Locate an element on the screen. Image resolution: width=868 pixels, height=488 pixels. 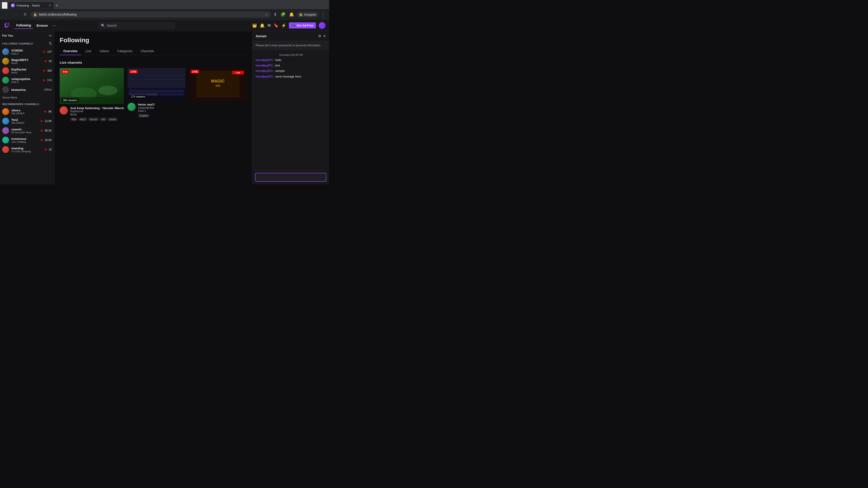
tab-close-btn: × is located at coordinates (50, 5).